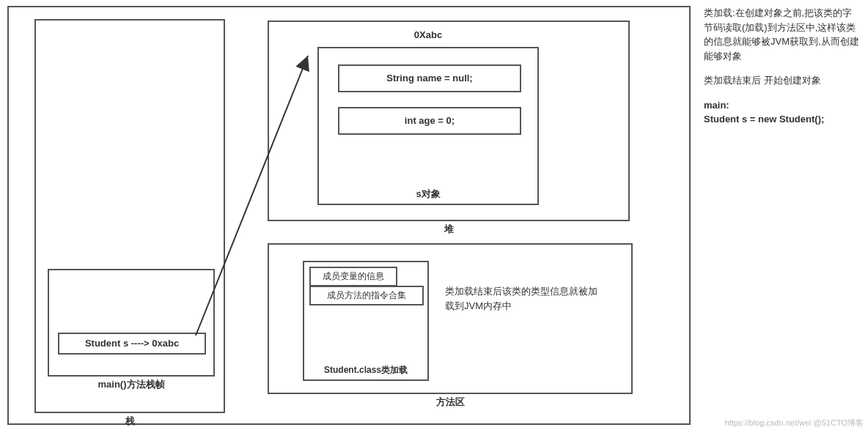 This screenshot has width=868, height=430. I want to click on object-box: 0Xabc String name = null; int age = 0; s…, so click(428, 126).